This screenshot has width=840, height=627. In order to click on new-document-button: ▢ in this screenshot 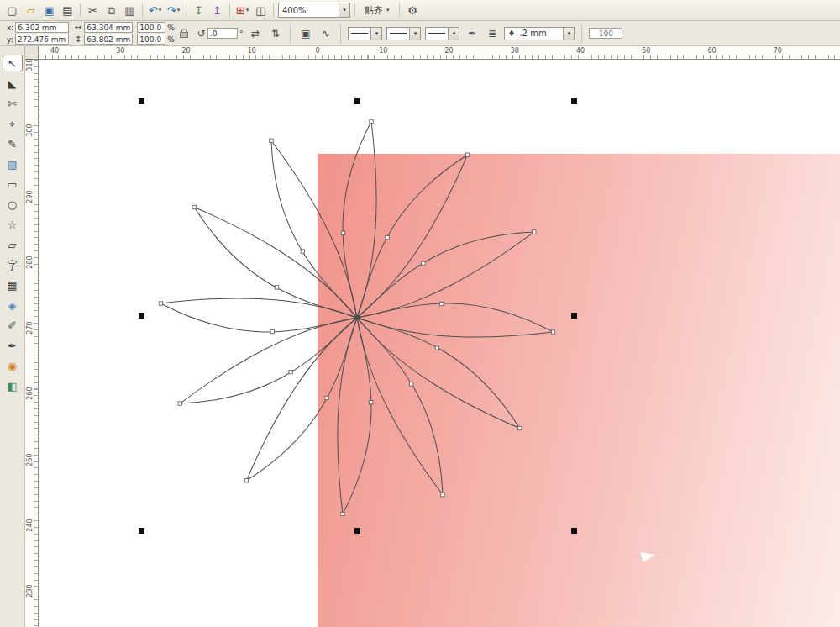, I will do `click(12, 10)`.